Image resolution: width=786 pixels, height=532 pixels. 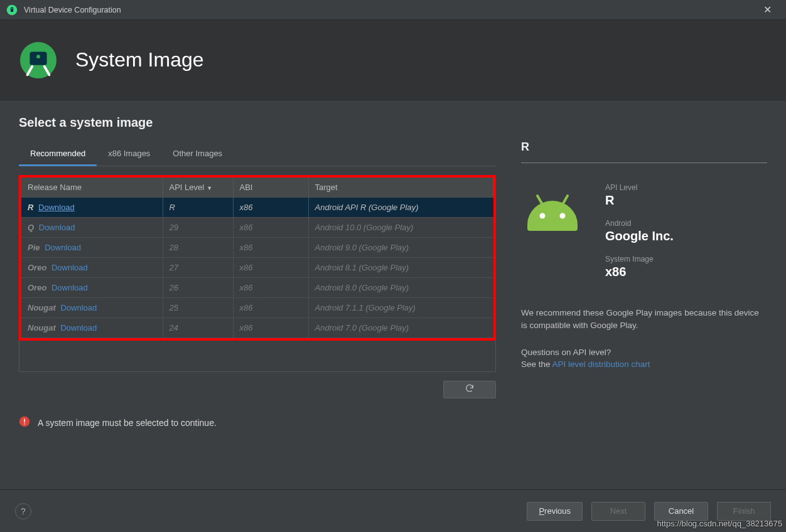 I want to click on api-level-cell: 24, so click(x=198, y=328).